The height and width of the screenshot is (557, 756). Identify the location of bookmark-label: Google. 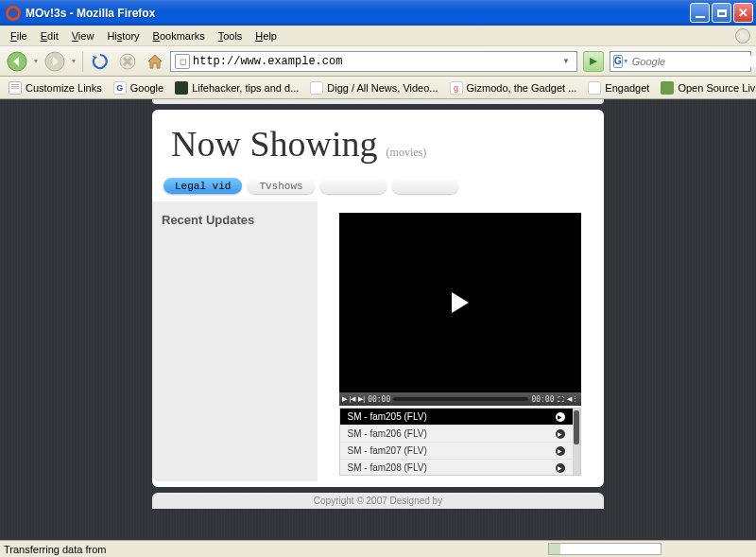
(147, 88).